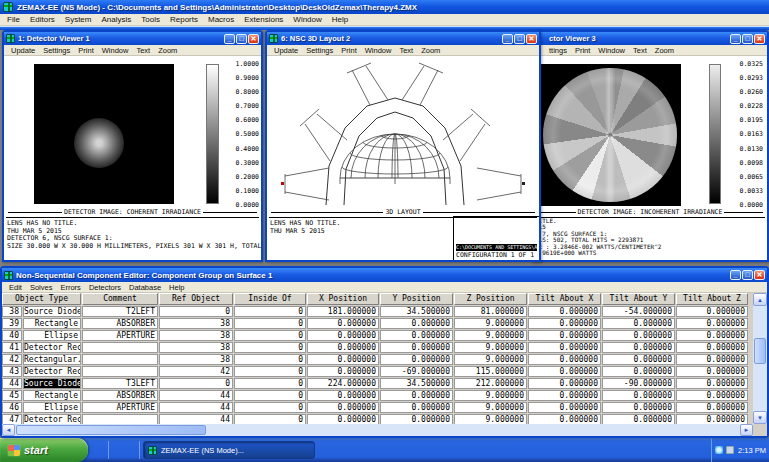 The image size is (769, 462). I want to click on row-number: 44, so click(12, 384).